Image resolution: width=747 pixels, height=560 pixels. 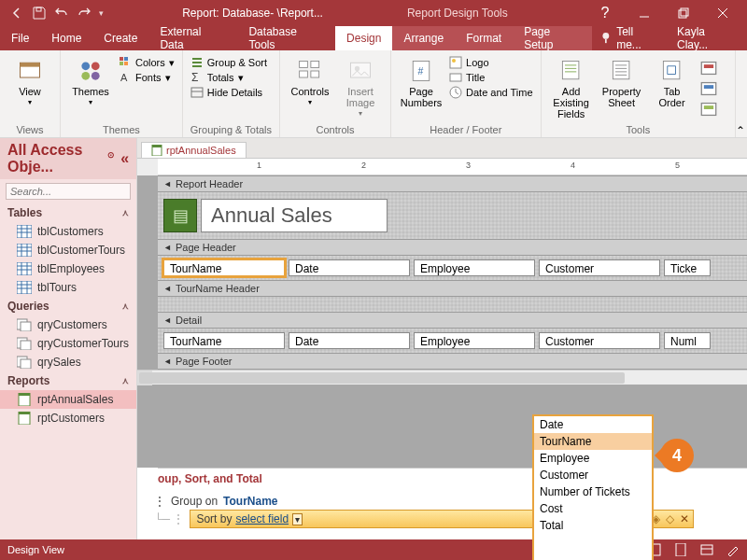 I want to click on nav-dropdown-icon: ⊙, so click(x=111, y=159).